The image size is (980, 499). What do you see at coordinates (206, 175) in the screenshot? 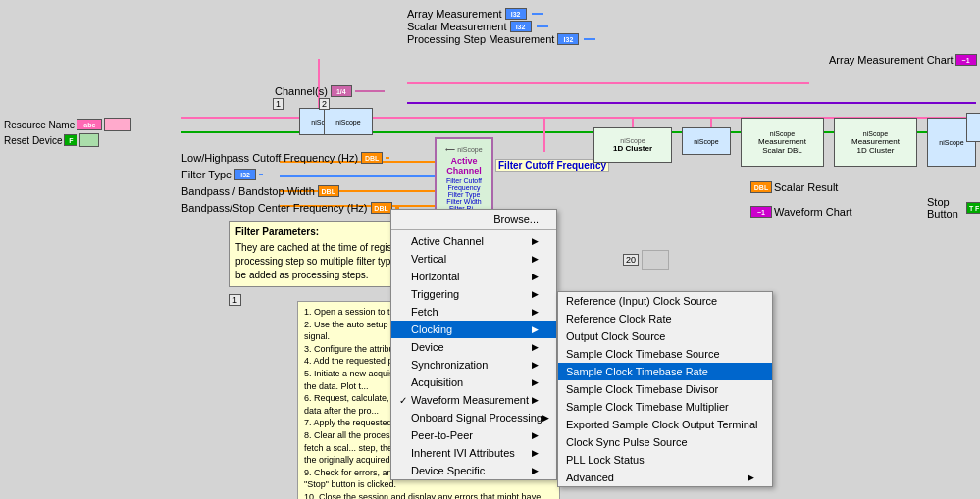
I see `filter-type-label: Filter Type` at bounding box center [206, 175].